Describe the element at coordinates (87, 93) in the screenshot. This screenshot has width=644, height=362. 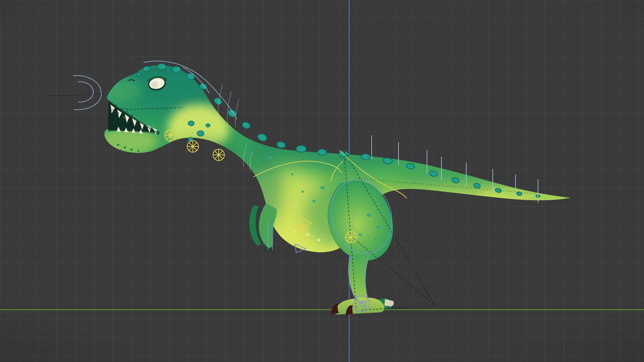
I see `head-control-shape` at that location.